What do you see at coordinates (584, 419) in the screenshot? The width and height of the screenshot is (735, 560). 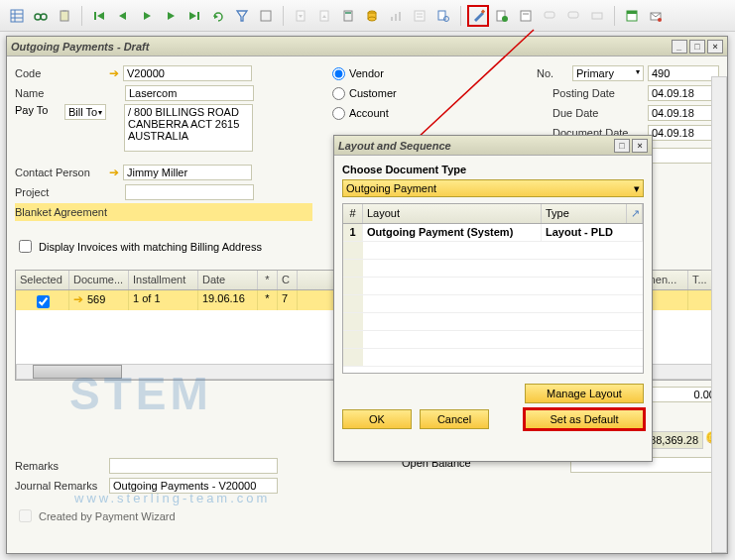 I see `set-as-default-button: Set as Default` at bounding box center [584, 419].